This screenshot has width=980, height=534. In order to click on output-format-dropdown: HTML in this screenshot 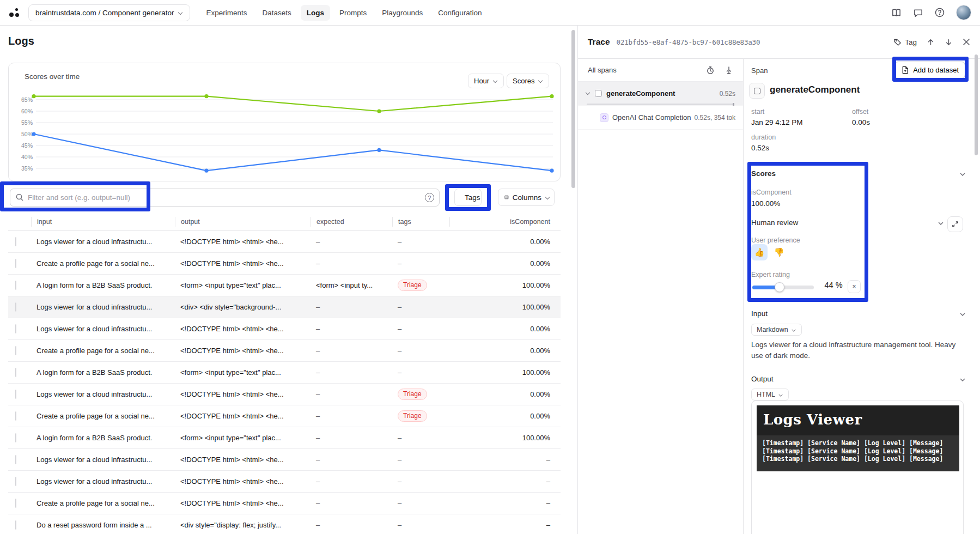, I will do `click(770, 395)`.